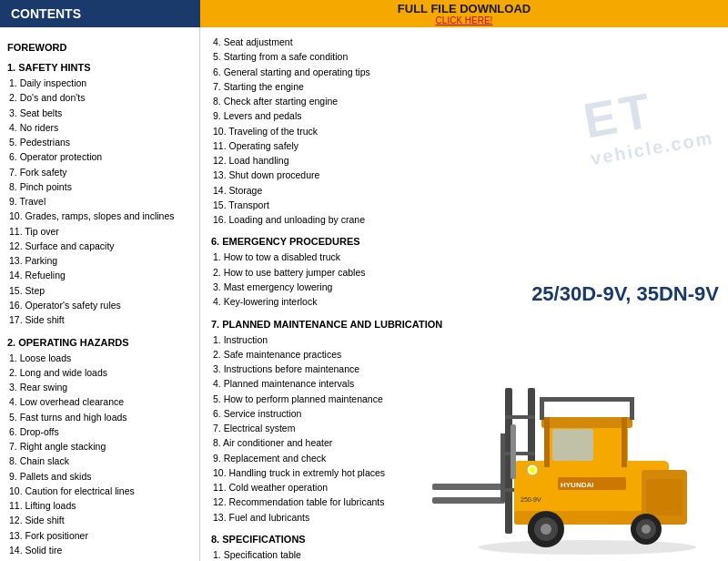  Describe the element at coordinates (100, 358) in the screenshot. I see `toc-item: 1. Loose loads` at that location.